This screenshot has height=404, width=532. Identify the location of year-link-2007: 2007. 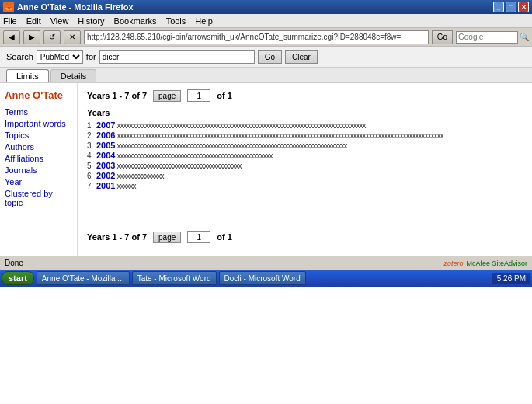
(106, 125).